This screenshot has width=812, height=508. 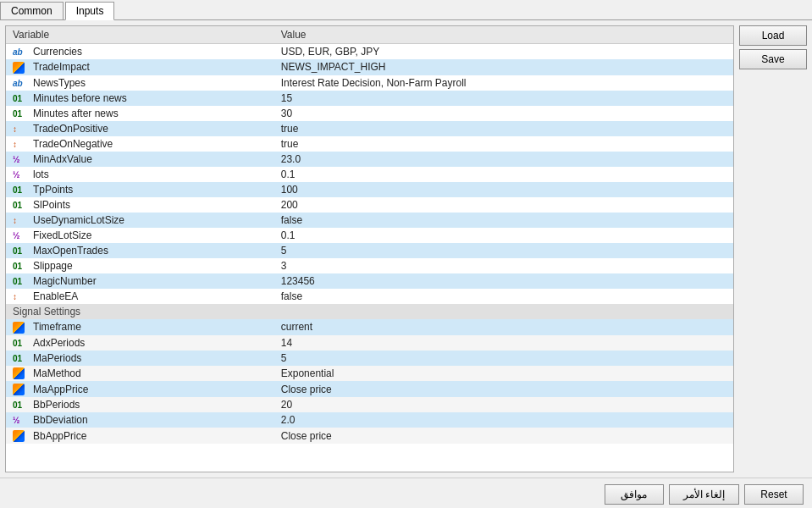 I want to click on value-cell: 3, so click(x=504, y=266).